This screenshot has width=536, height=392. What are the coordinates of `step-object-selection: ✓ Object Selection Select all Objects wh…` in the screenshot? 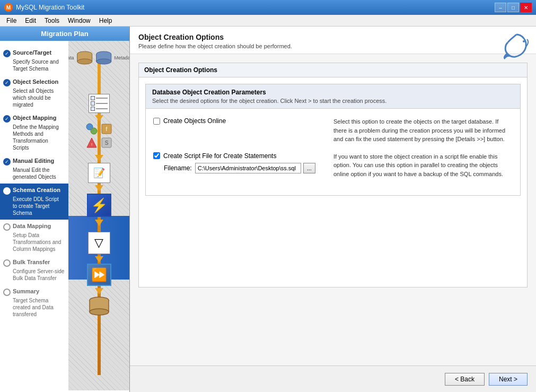 It's located at (34, 93).